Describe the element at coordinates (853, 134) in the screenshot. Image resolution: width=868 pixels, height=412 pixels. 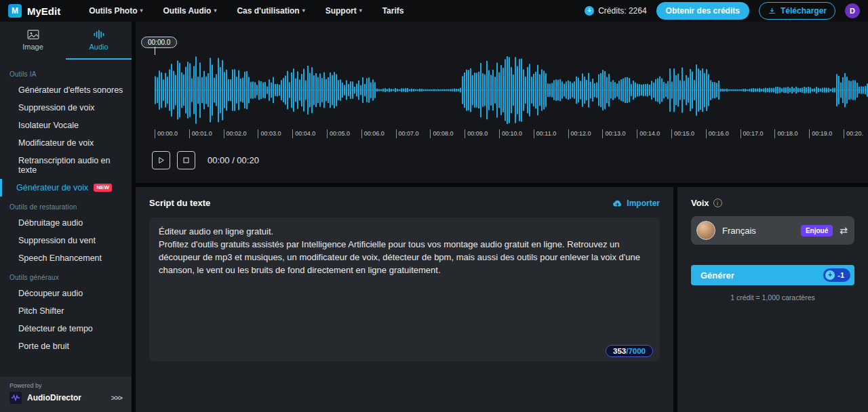
I see `ruler-tick-label: 00:20.` at that location.